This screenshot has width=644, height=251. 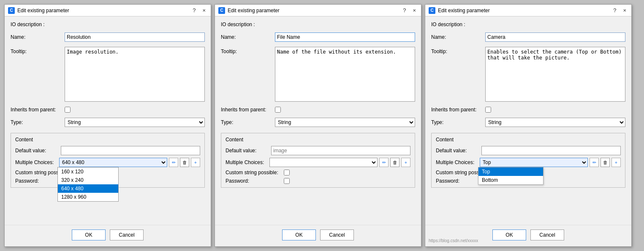 What do you see at coordinates (249, 11) in the screenshot?
I see `title-bar-left-2: C Edit existing parameter` at bounding box center [249, 11].